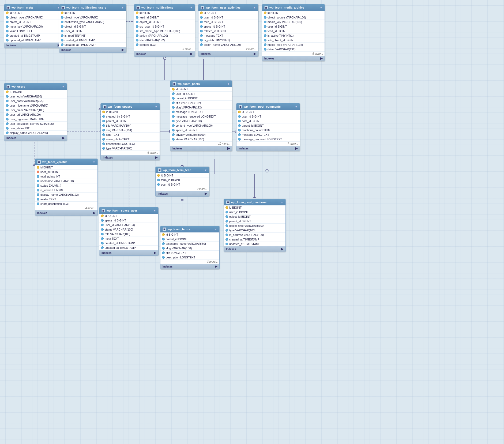 The width and height of the screenshot is (504, 444). What do you see at coordinates (119, 130) in the screenshot?
I see `field-name: slug VARCHAR(194)` at bounding box center [119, 130].